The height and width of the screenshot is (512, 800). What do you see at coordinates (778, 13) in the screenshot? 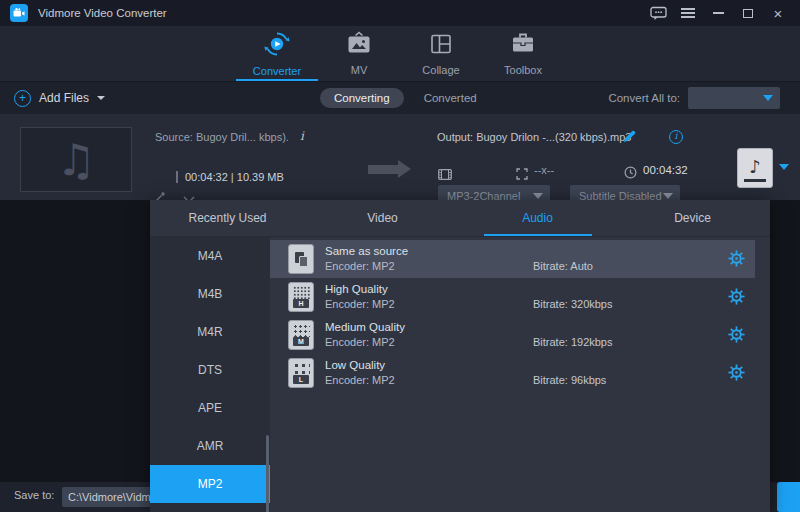
I see `close-button: ×` at bounding box center [778, 13].